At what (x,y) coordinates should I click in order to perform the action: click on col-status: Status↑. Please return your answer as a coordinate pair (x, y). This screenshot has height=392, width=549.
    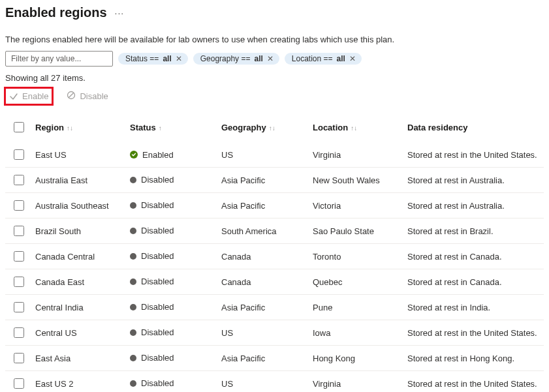
    Looking at the image, I should click on (172, 128).